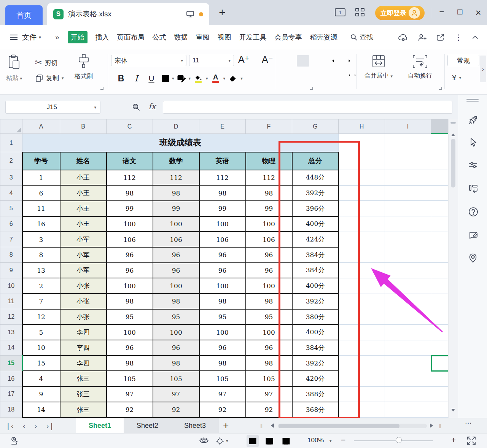 This screenshot has width=487, height=448. What do you see at coordinates (176, 127) in the screenshot?
I see `column-header-D: D` at bounding box center [176, 127].